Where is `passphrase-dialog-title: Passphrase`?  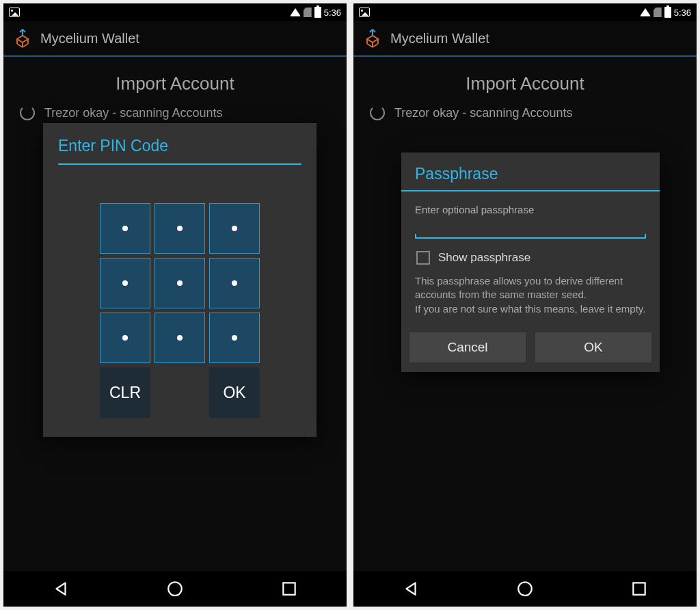
passphrase-dialog-title: Passphrase is located at coordinates (530, 178).